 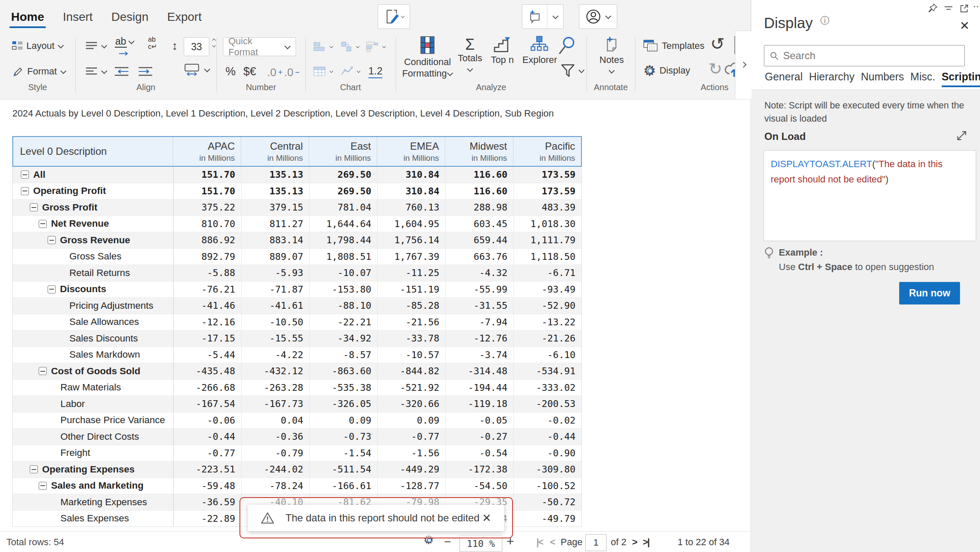 What do you see at coordinates (297, 175) in the screenshot?
I see `table-row: All151.70135.13269.50310.84116.60173.59` at bounding box center [297, 175].